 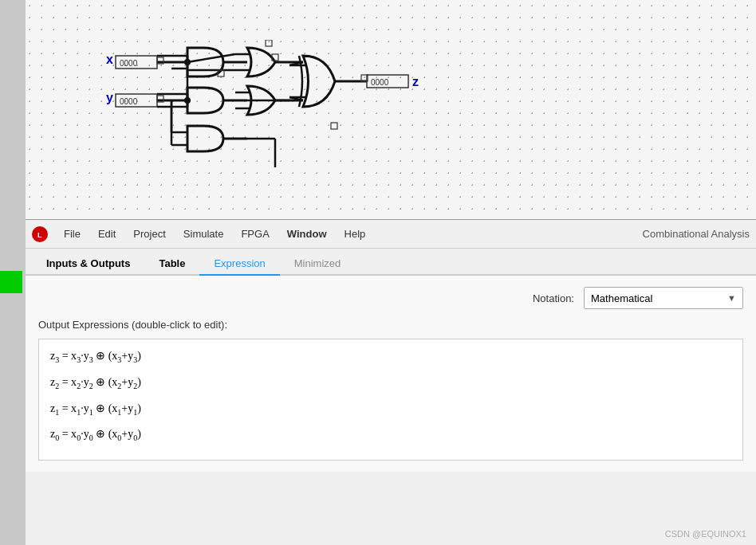 I want to click on tab-inputs-outputs: Inputs & Outputs, so click(x=88, y=265).